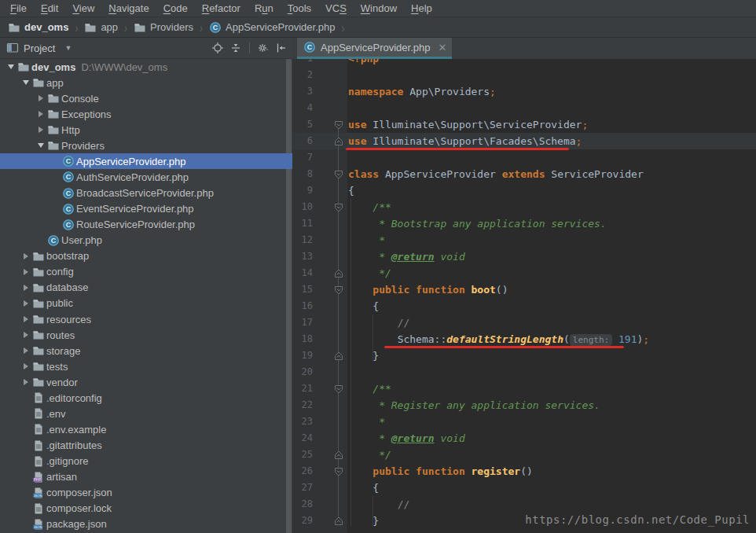 The image size is (756, 533). Describe the element at coordinates (19, 9) in the screenshot. I see `menu-file: File` at that location.